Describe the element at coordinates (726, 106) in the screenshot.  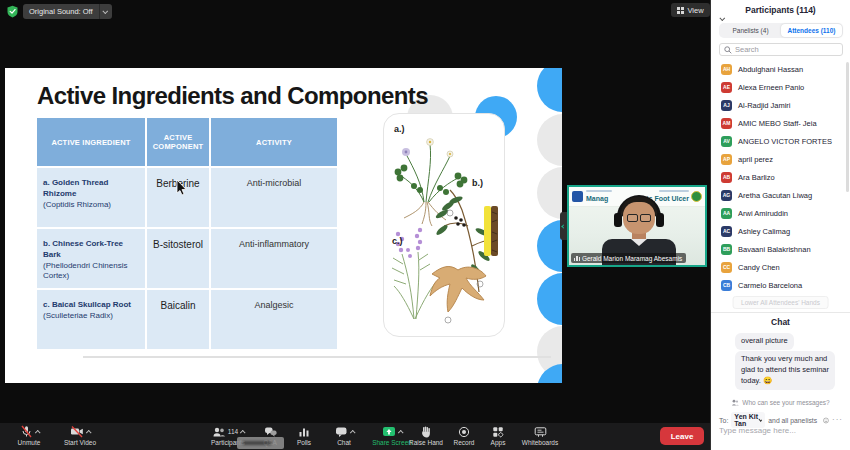
I see `avatar: AJ` at that location.